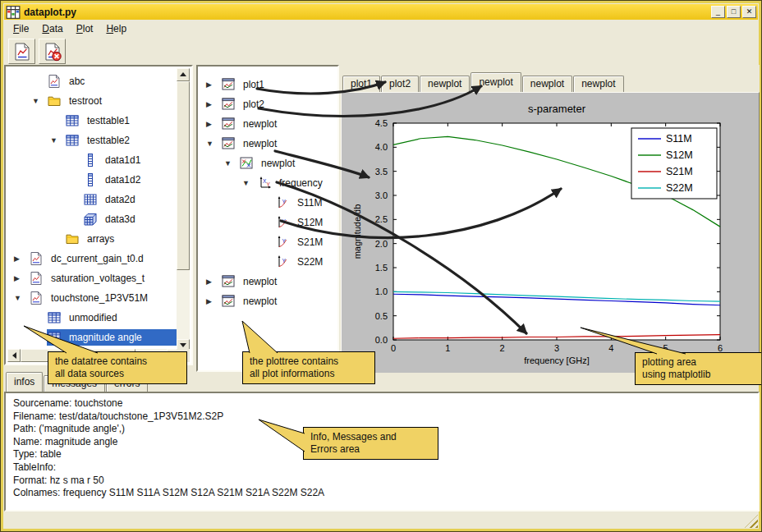 The image size is (762, 532). What do you see at coordinates (92, 239) in the screenshot?
I see `datatree-item-arrays: arrays` at bounding box center [92, 239].